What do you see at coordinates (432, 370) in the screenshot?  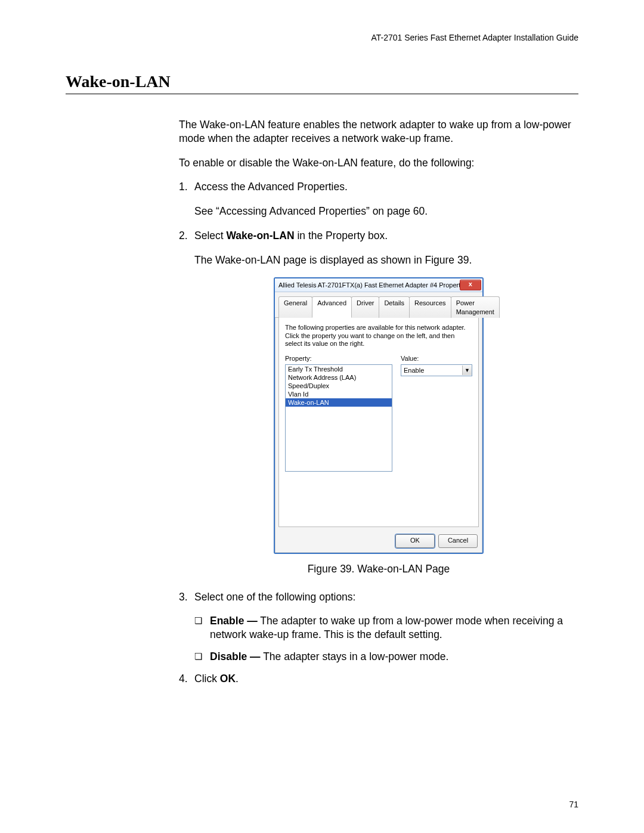 I see `value-selected: Enable` at bounding box center [432, 370].